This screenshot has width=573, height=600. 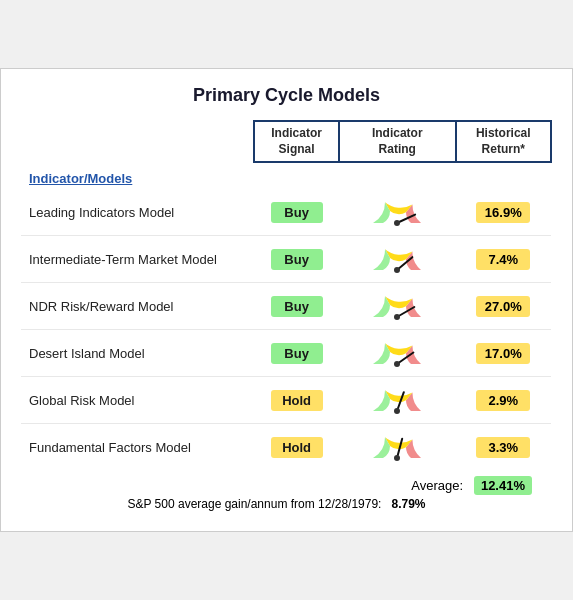 What do you see at coordinates (504, 142) in the screenshot?
I see `header-return: HistoricalReturn*` at bounding box center [504, 142].